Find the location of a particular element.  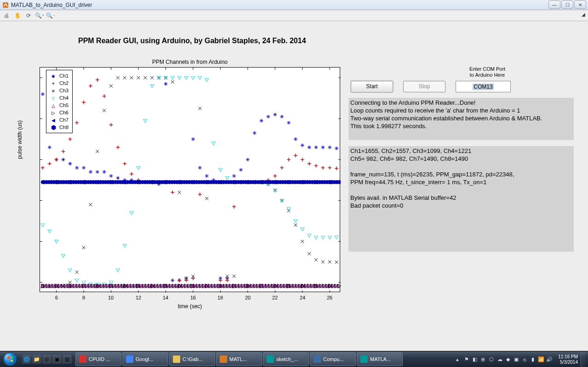

pan-icon: ✋ is located at coordinates (17, 16).